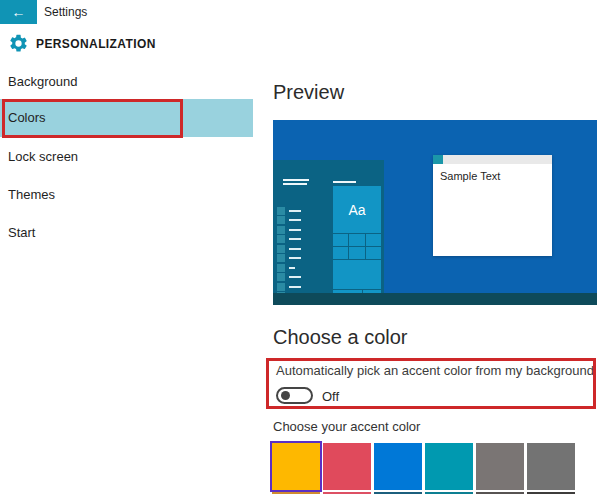 This screenshot has width=600, height=494. Describe the element at coordinates (126, 118) in the screenshot. I see `sidebar-item-colors: Colors` at that location.